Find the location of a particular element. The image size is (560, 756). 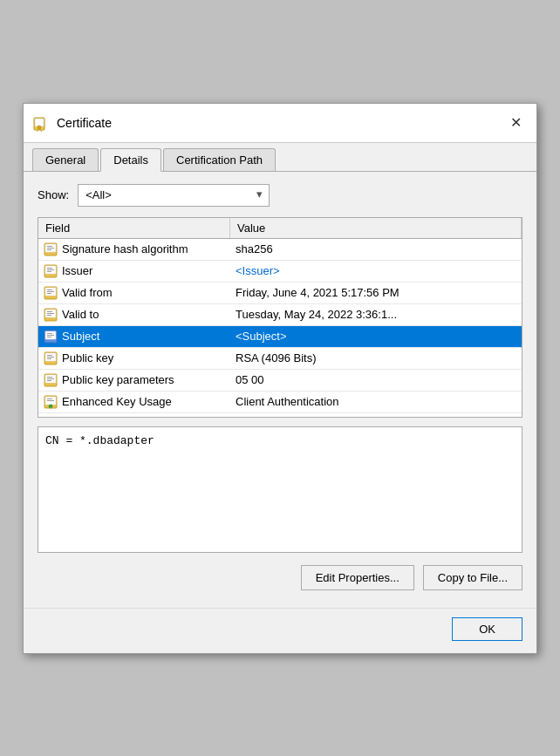

window-icon is located at coordinates (41, 123).